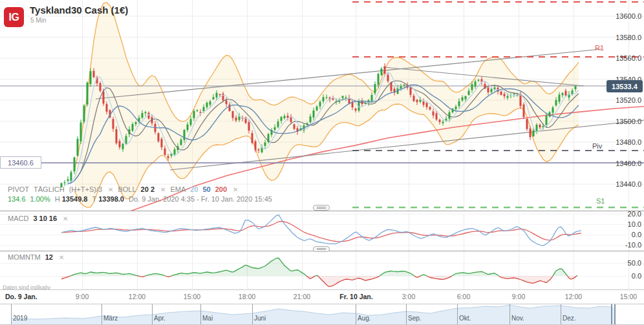  Describe the element at coordinates (415, 318) in the screenshot. I see `navigator-month-label: Sep.` at that location.